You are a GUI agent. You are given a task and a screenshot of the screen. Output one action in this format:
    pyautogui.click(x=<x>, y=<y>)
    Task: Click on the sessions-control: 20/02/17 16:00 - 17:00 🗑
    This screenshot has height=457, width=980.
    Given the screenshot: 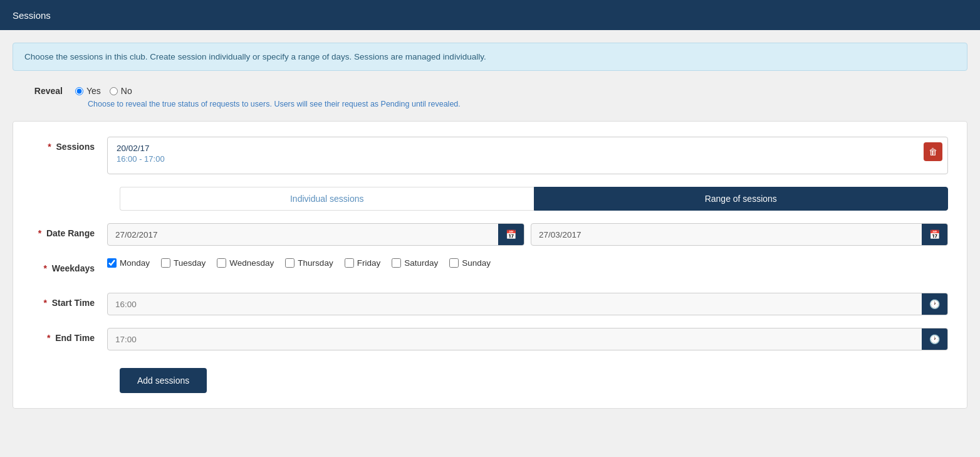 What is the action you would take?
    pyautogui.click(x=528, y=155)
    